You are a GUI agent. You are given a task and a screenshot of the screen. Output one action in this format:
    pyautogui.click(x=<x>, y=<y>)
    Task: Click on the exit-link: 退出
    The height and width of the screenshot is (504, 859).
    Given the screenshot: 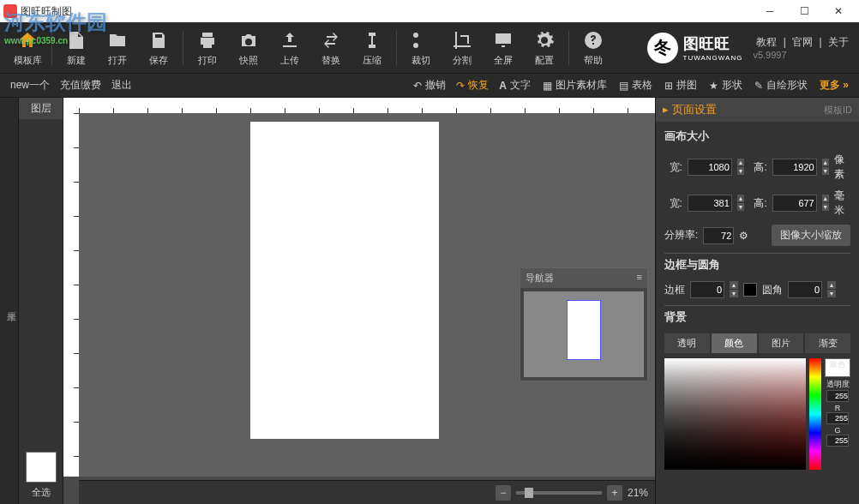 What is the action you would take?
    pyautogui.click(x=122, y=86)
    